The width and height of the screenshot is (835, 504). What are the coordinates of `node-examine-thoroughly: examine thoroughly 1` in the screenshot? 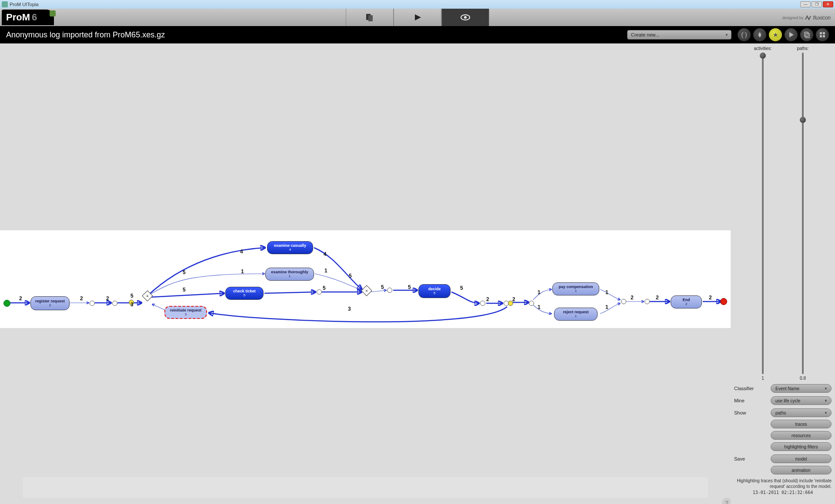 It's located at (290, 274).